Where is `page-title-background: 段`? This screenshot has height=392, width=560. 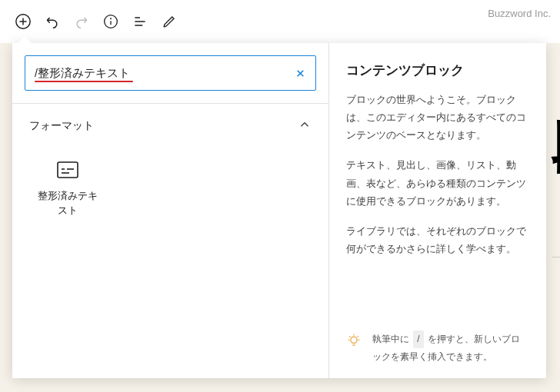
page-title-background: 段 is located at coordinates (556, 146).